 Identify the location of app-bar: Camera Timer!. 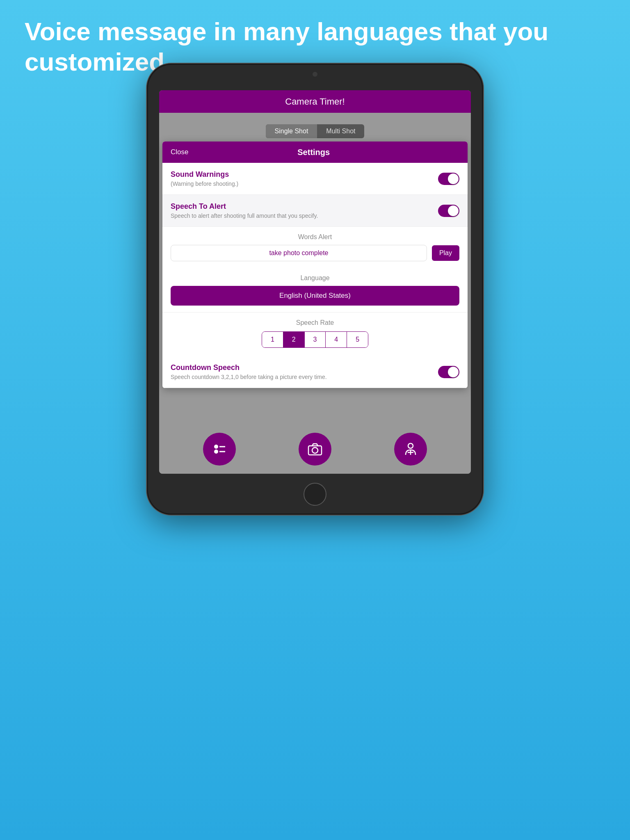
(315, 102).